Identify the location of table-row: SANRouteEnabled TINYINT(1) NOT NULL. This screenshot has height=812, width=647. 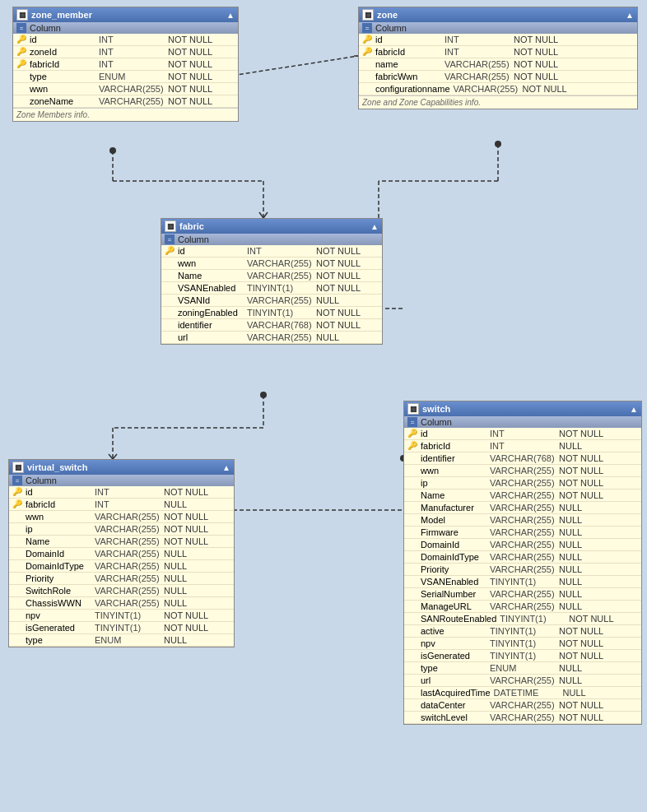
(523, 619).